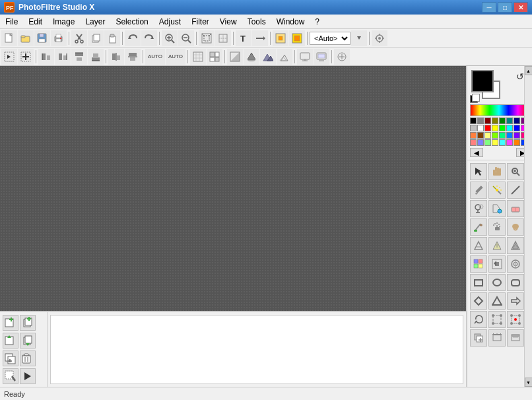 The height and width of the screenshot is (400, 532). I want to click on palette-orange, so click(473, 135).